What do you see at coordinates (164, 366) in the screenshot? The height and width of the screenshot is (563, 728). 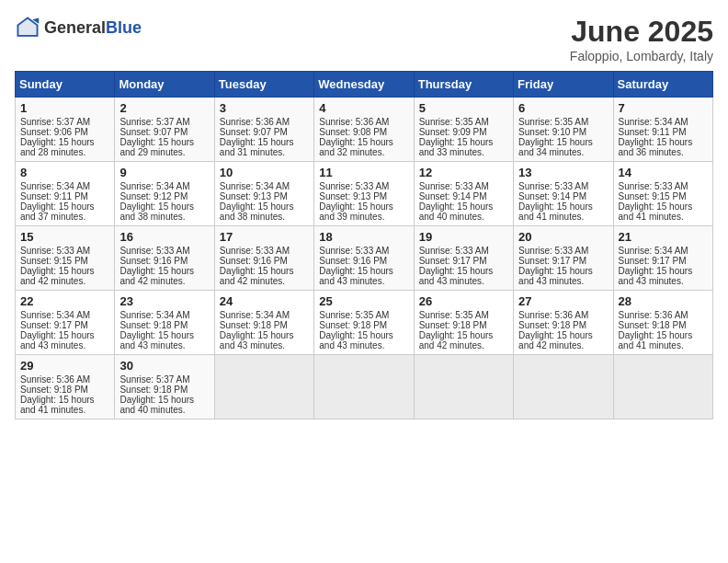 I see `day-number: 30` at bounding box center [164, 366].